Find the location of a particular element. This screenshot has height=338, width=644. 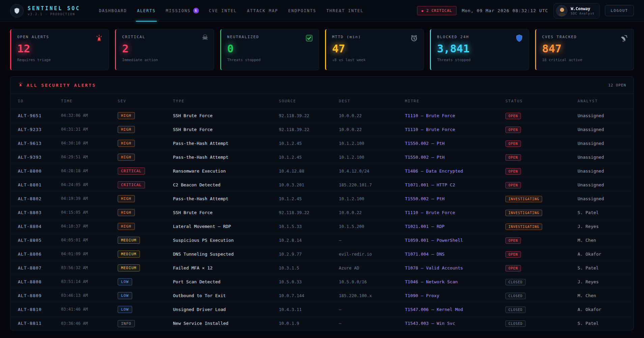

table-row: ALT-939304:29:51 AMHIGHPass-the-Hash Att… is located at coordinates (322, 157).